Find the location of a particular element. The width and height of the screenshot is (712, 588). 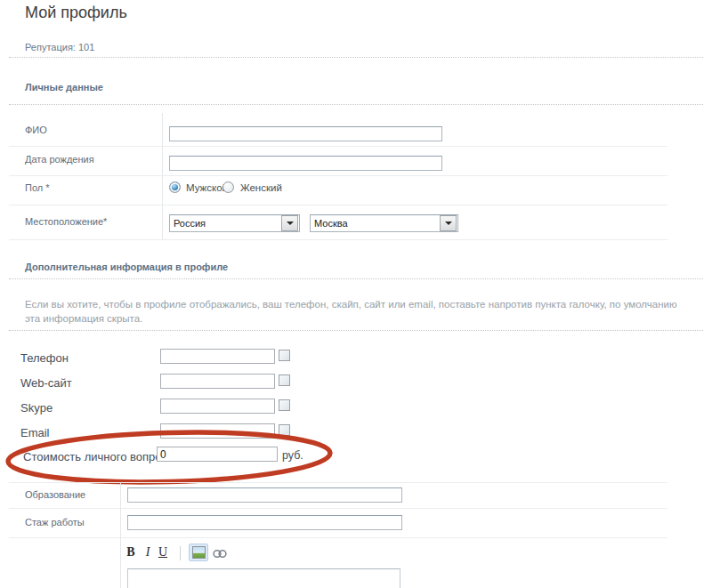

birthdate-input is located at coordinates (306, 164).